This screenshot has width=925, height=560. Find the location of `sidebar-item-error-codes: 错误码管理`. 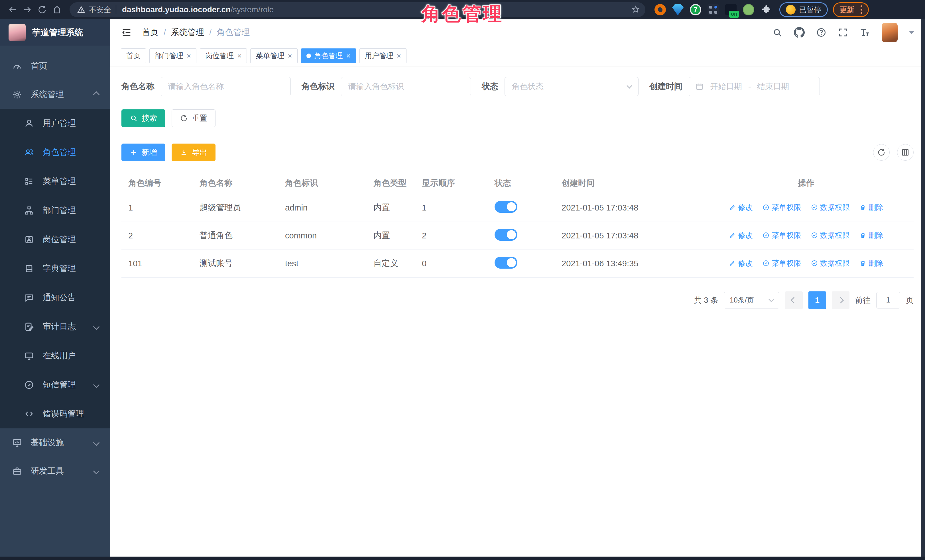

sidebar-item-error-codes: 错误码管理 is located at coordinates (55, 414).